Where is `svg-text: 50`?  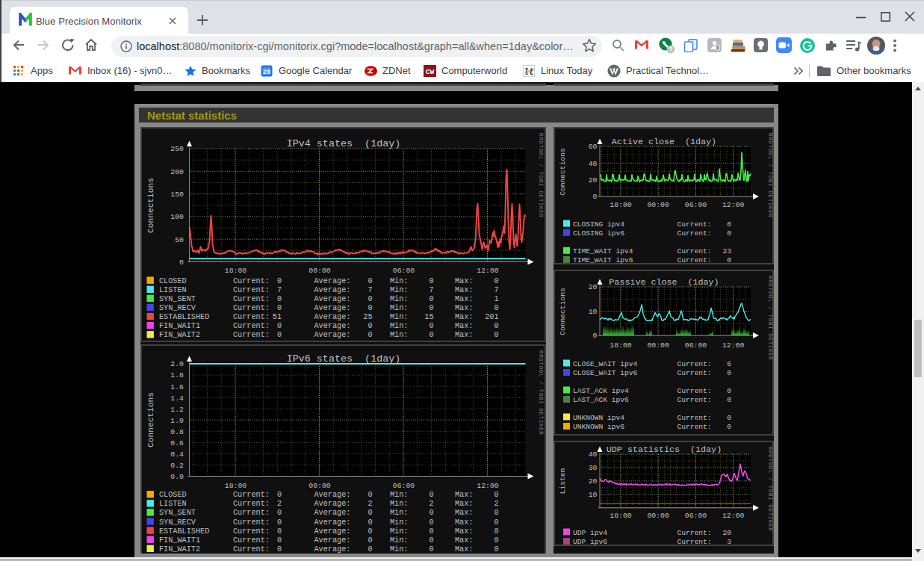
svg-text: 50 is located at coordinates (179, 241).